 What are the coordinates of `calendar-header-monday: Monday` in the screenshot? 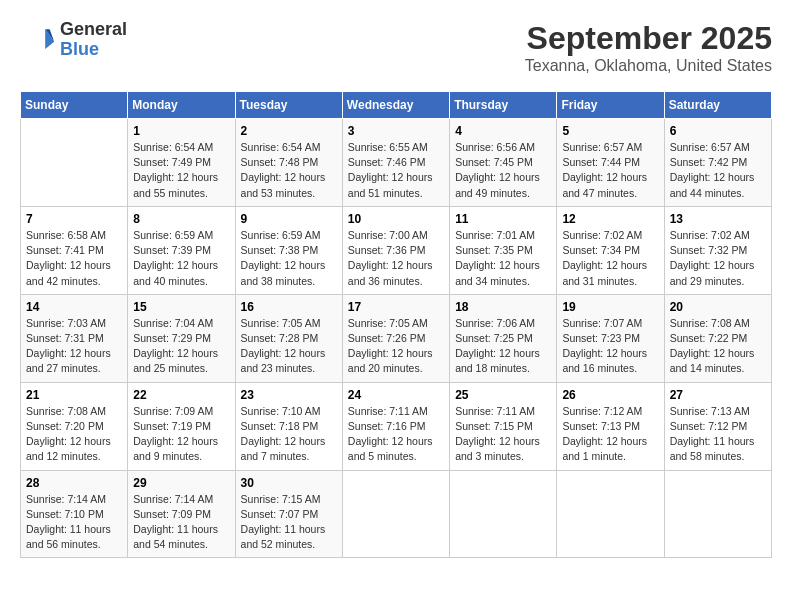 It's located at (182, 106).